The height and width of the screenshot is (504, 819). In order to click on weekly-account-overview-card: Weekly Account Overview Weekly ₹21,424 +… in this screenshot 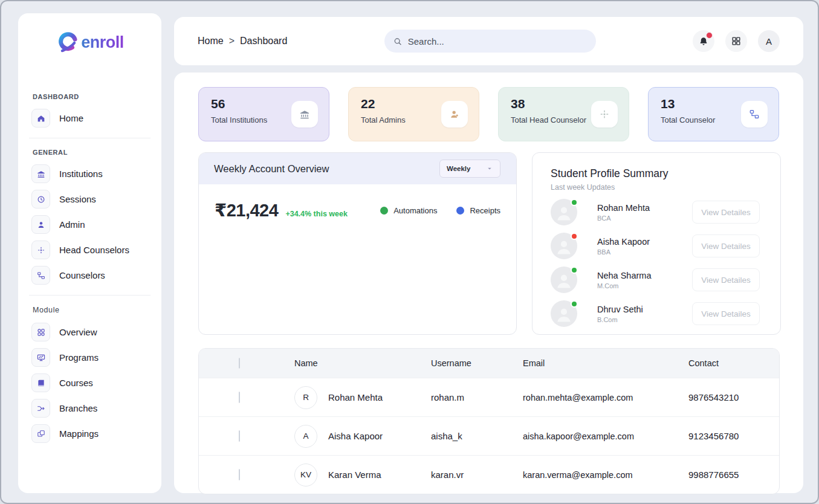, I will do `click(358, 244)`.